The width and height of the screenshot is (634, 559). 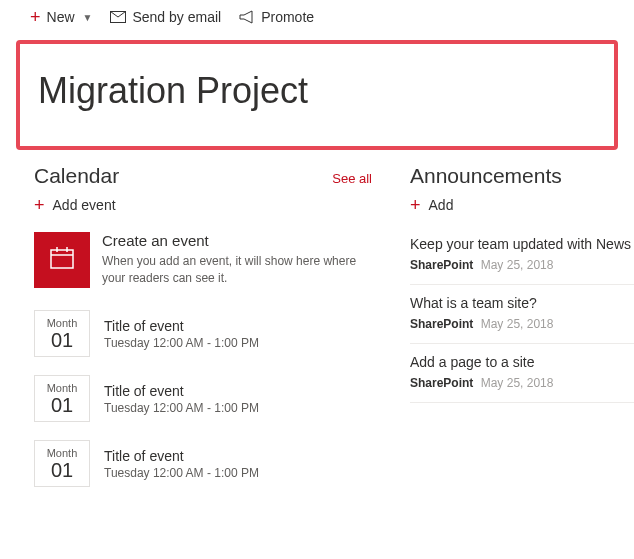 I want to click on mail-icon, so click(x=118, y=17).